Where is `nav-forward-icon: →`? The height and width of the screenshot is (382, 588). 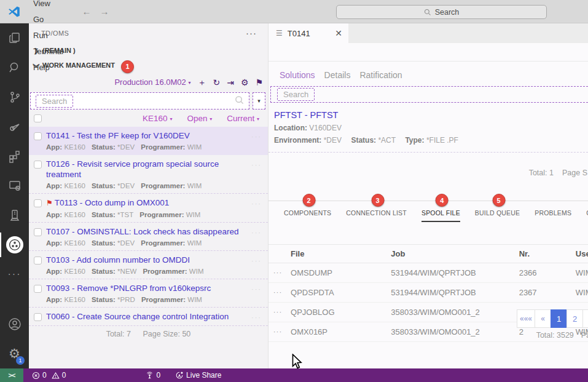
nav-forward-icon: → is located at coordinates (104, 11).